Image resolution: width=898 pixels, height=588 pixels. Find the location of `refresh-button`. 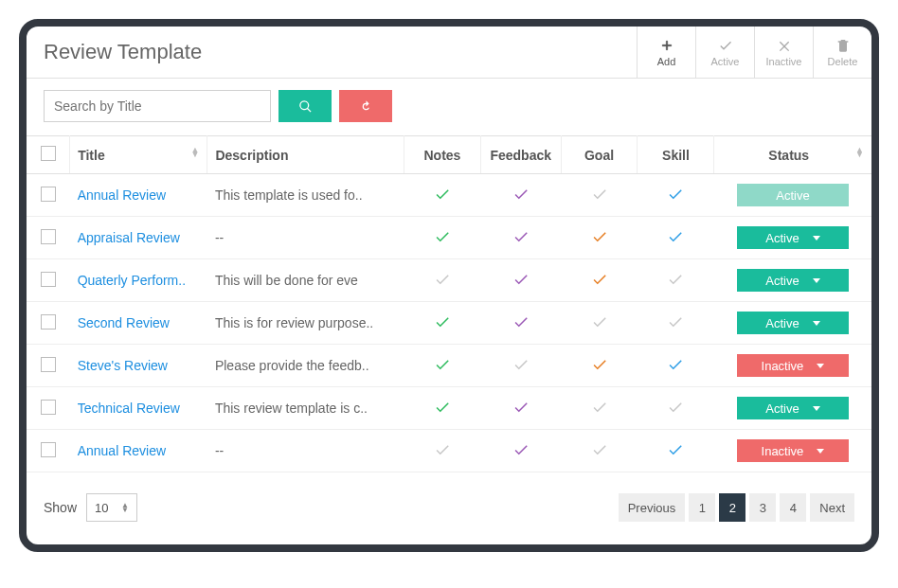

refresh-button is located at coordinates (366, 106).